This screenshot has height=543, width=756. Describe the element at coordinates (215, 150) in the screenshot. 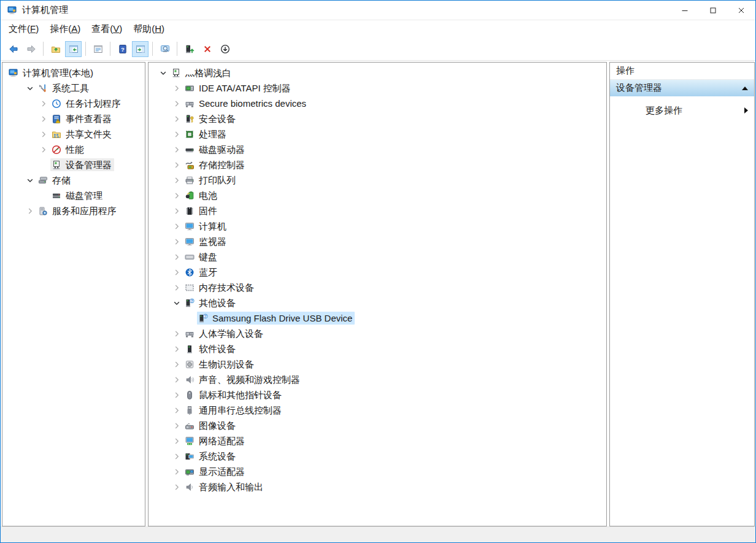

I see `tree-item-content: 磁盘驱动器` at that location.